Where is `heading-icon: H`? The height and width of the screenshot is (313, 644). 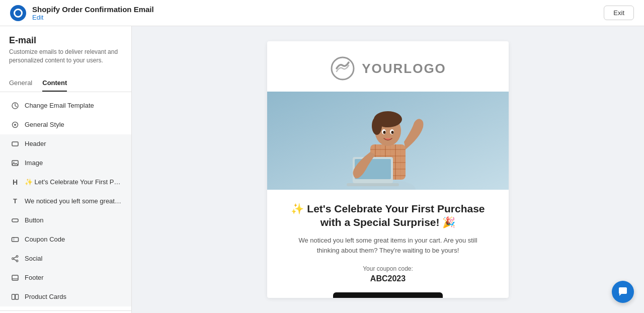
heading-icon: H is located at coordinates (15, 182).